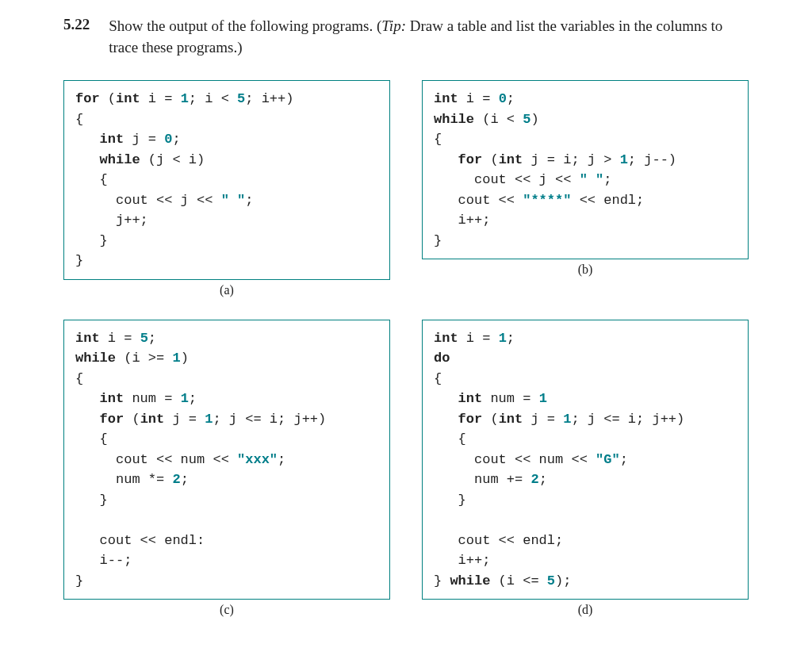  What do you see at coordinates (76, 25) in the screenshot?
I see `problem-number: 5.22` at bounding box center [76, 25].